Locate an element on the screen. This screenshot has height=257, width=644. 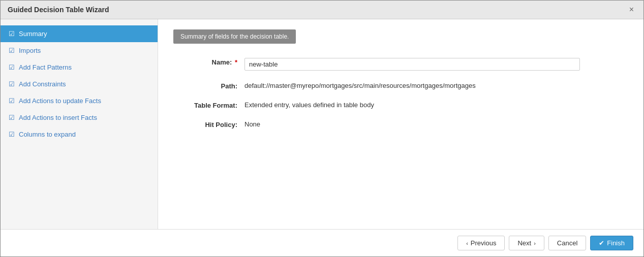
check-icon-add-actions-insert: ☑ is located at coordinates (12, 118).